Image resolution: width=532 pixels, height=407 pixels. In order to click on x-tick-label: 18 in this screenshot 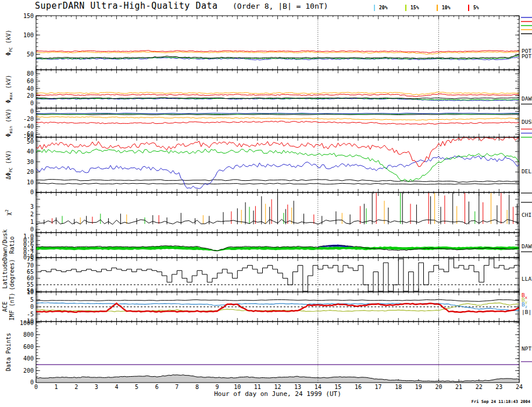, I will do `click(398, 387)`.